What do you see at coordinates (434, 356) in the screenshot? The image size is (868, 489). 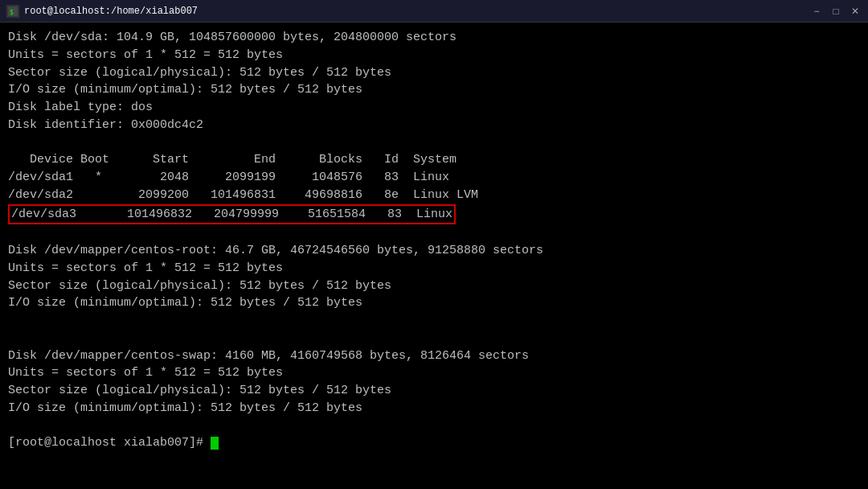 I see `terminal-line-19: Disk /dev/mapper/centos-swap: 4160 MB, 4…` at bounding box center [434, 356].